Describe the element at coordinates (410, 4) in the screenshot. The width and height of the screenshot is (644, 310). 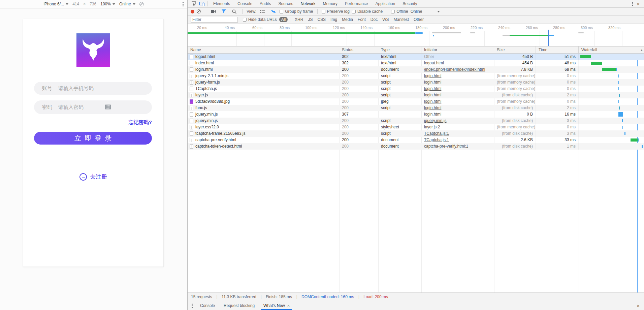
I see `tab-security: Security` at that location.